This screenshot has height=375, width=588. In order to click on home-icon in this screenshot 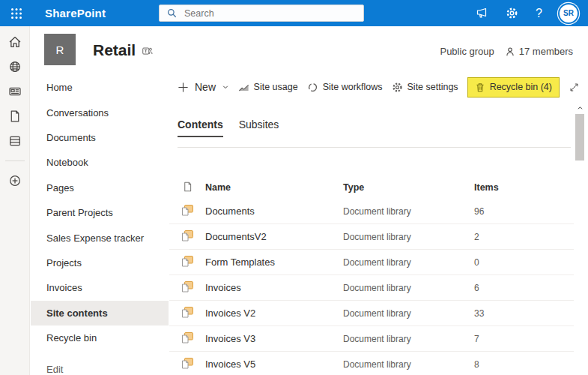, I will do `click(15, 42)`.